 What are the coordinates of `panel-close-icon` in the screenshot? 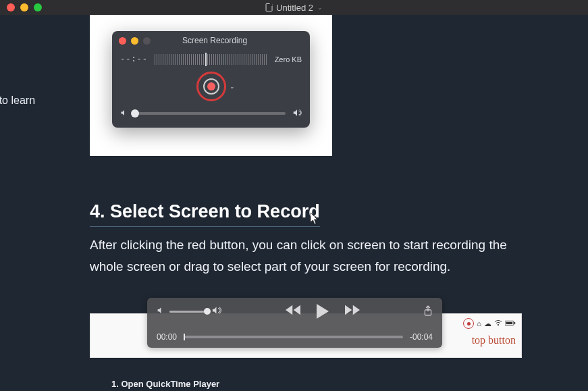 It's located at (123, 41).